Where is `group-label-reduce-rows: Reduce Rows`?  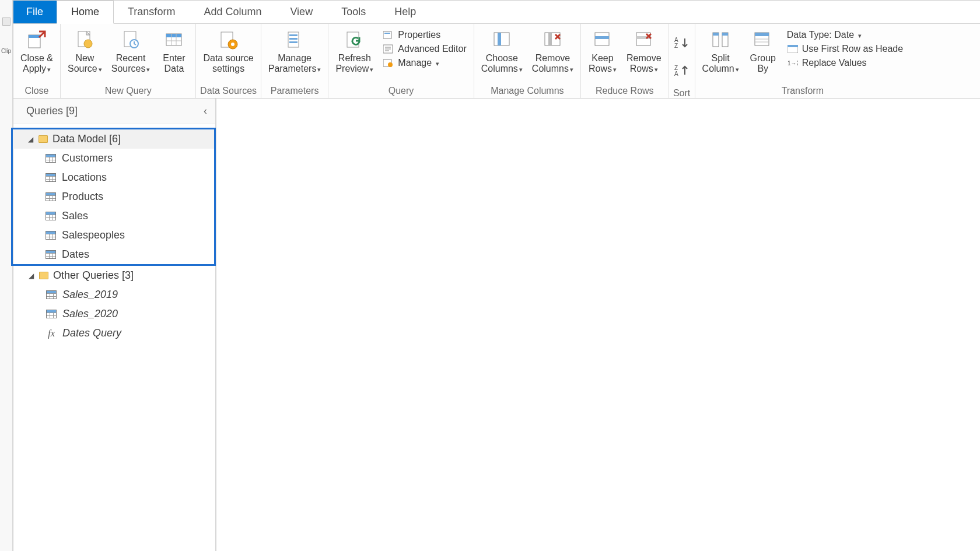 group-label-reduce-rows: Reduce Rows is located at coordinates (625, 91).